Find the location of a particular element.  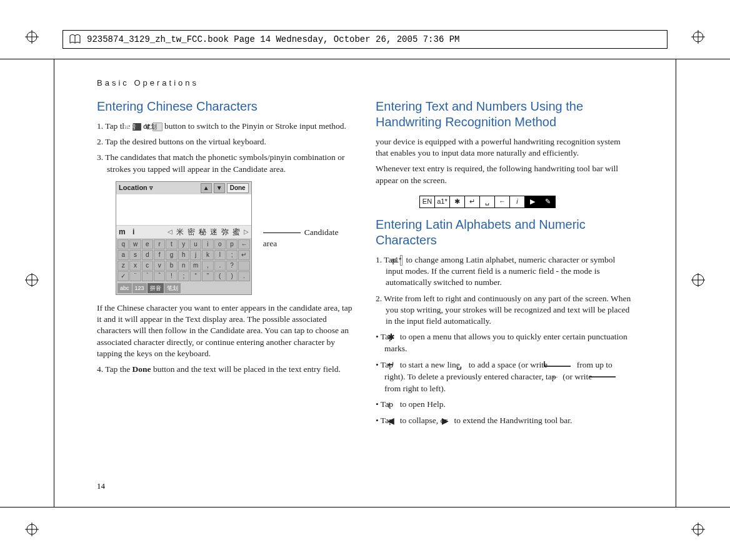

up-icon: ▲ is located at coordinates (206, 188).